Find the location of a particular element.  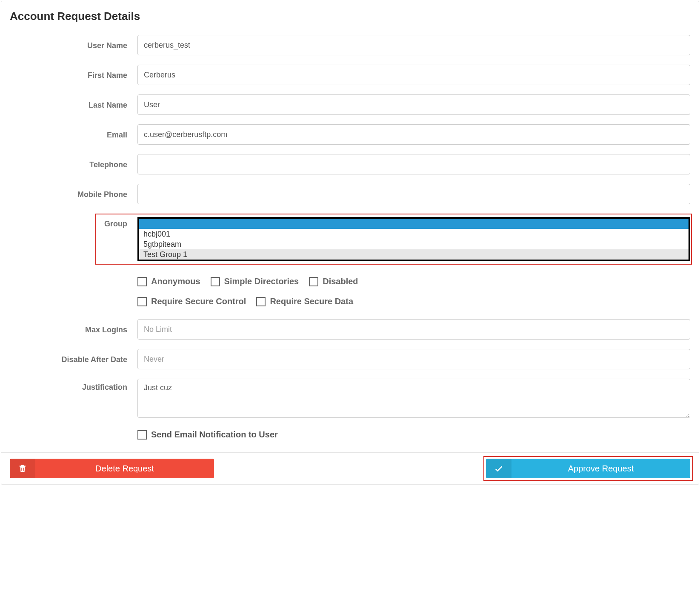

check-icon is located at coordinates (499, 468).